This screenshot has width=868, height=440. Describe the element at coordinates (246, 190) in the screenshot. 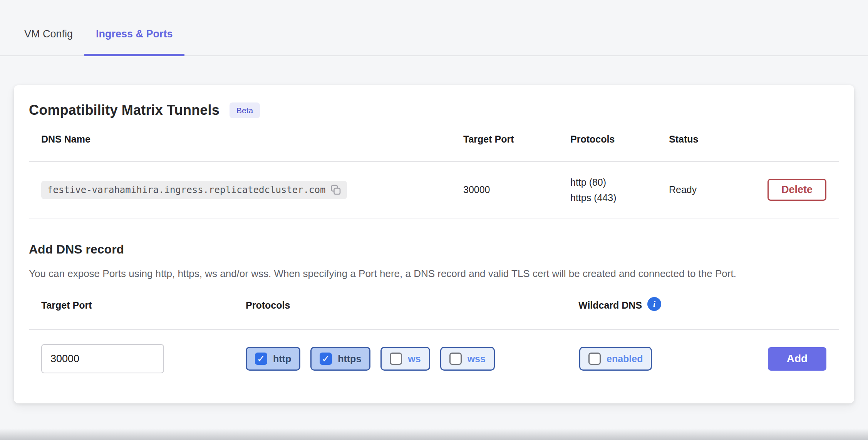

I see `dns-name-cell: festive-varahamihira.ingress.replicatedc…` at that location.